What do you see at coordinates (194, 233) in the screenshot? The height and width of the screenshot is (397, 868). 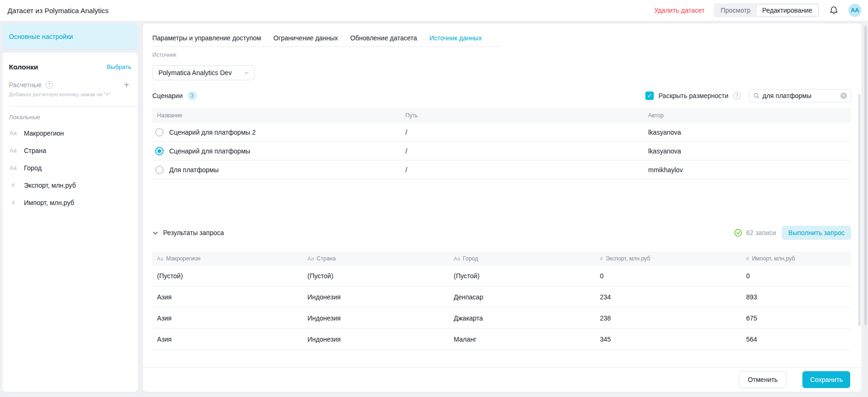 I see `results-title: Результаты запроса` at bounding box center [194, 233].